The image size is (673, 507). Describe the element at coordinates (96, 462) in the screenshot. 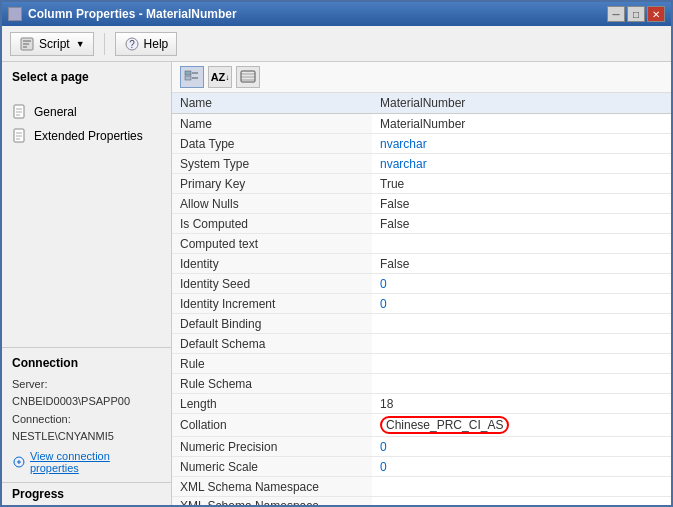

I see `view-connection-link-text: View connection properties` at that location.